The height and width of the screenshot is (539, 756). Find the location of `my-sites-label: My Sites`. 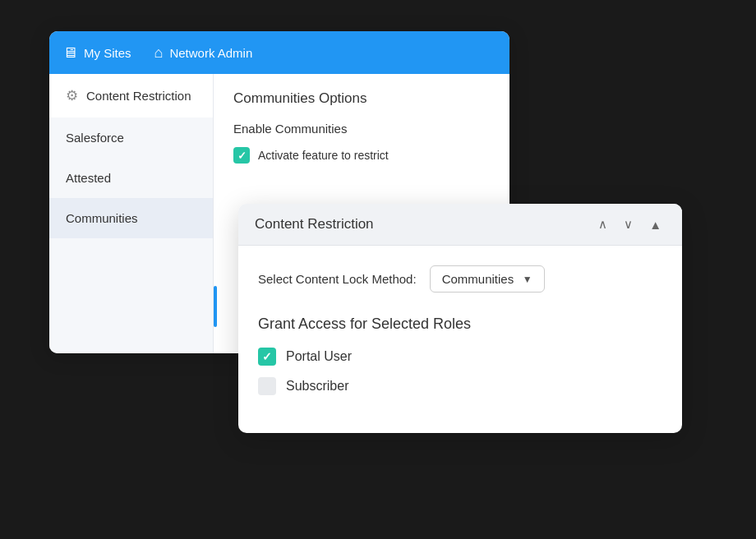

my-sites-label: My Sites is located at coordinates (108, 53).